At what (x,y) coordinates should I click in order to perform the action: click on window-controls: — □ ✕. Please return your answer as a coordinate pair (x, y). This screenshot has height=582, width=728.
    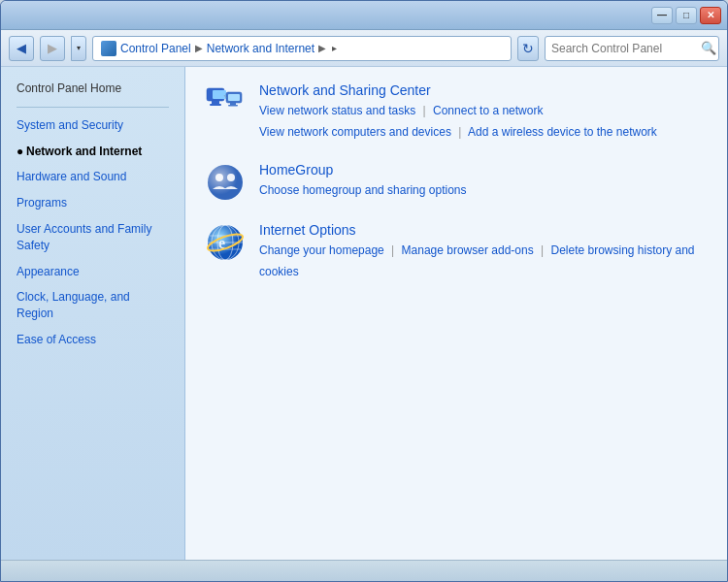
    Looking at the image, I should click on (686, 16).